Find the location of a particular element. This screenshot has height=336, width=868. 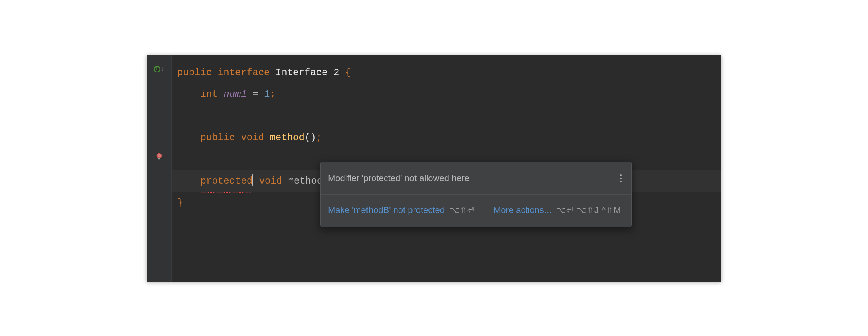

code-line: public void method(); is located at coordinates (446, 138).